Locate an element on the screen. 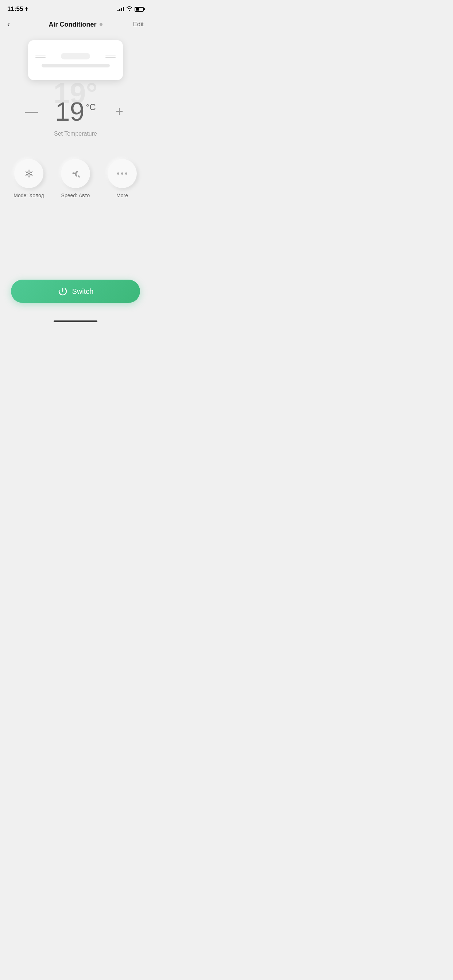  home-bar is located at coordinates (75, 321).